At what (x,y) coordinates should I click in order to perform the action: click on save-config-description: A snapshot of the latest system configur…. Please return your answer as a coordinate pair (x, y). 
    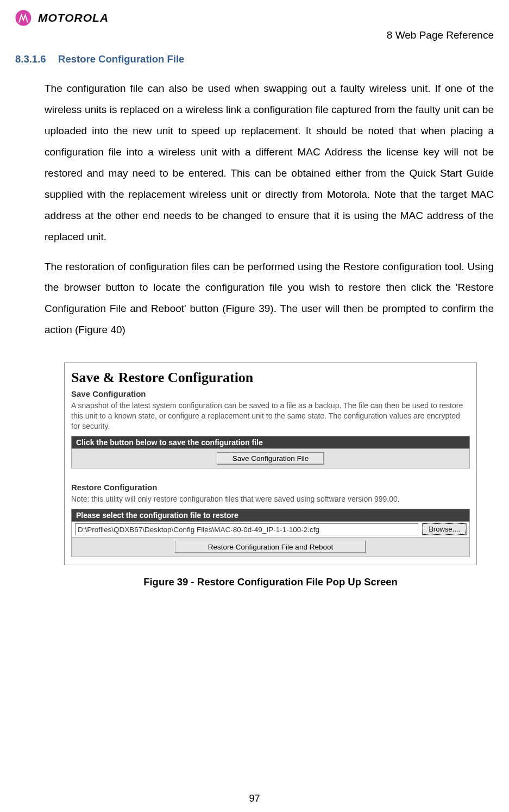
    Looking at the image, I should click on (271, 416).